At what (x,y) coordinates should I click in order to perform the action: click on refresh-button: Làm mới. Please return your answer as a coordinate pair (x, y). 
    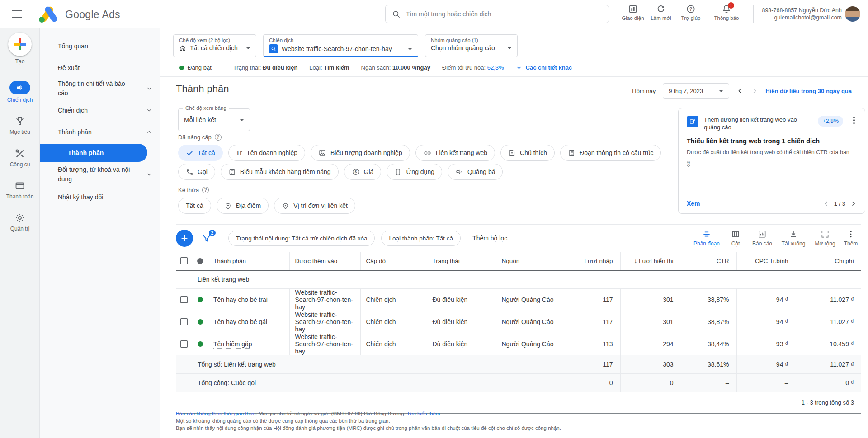
    Looking at the image, I should click on (661, 13).